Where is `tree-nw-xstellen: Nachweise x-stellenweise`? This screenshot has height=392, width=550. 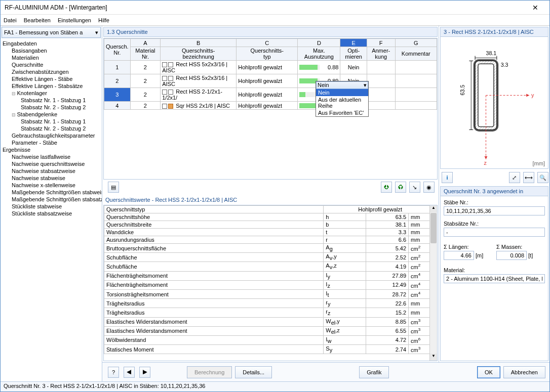 tree-nw-xstellen: Nachweise x-stellenweise is located at coordinates (51, 185).